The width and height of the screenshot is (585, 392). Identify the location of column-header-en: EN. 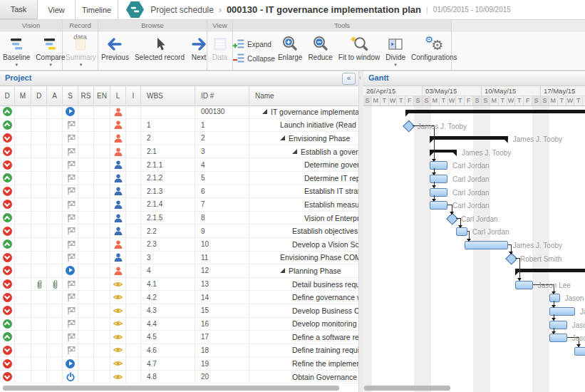
(103, 96).